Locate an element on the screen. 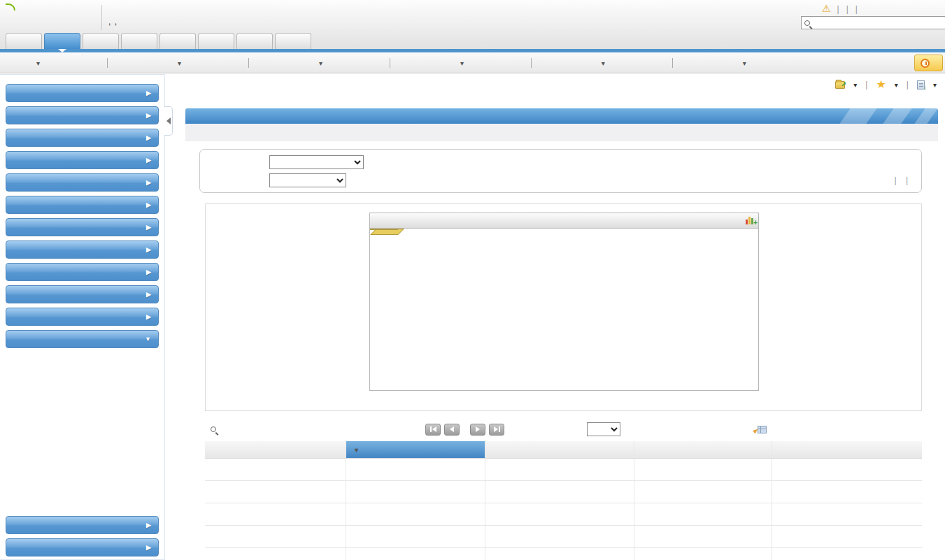  sidebar-item-user-logon-reports: ▶ is located at coordinates (83, 93).